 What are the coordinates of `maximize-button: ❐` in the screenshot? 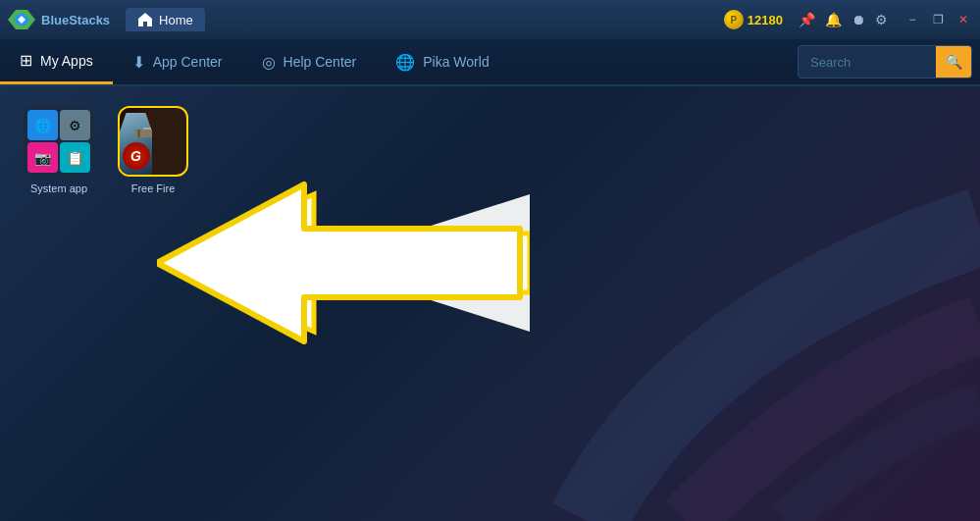 It's located at (938, 20).